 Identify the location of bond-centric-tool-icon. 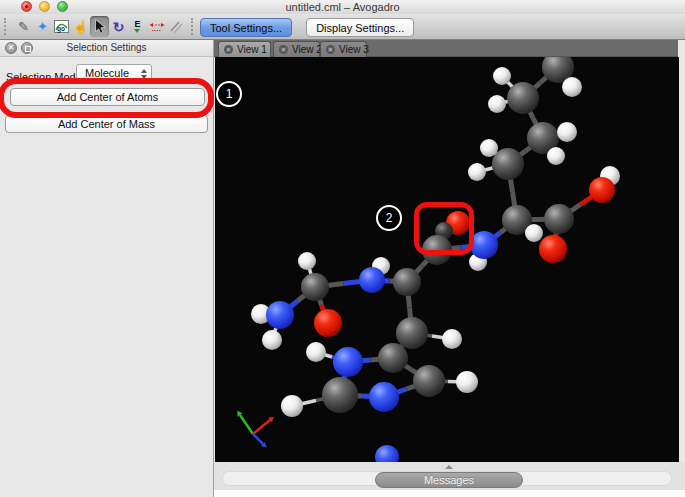
(176, 26).